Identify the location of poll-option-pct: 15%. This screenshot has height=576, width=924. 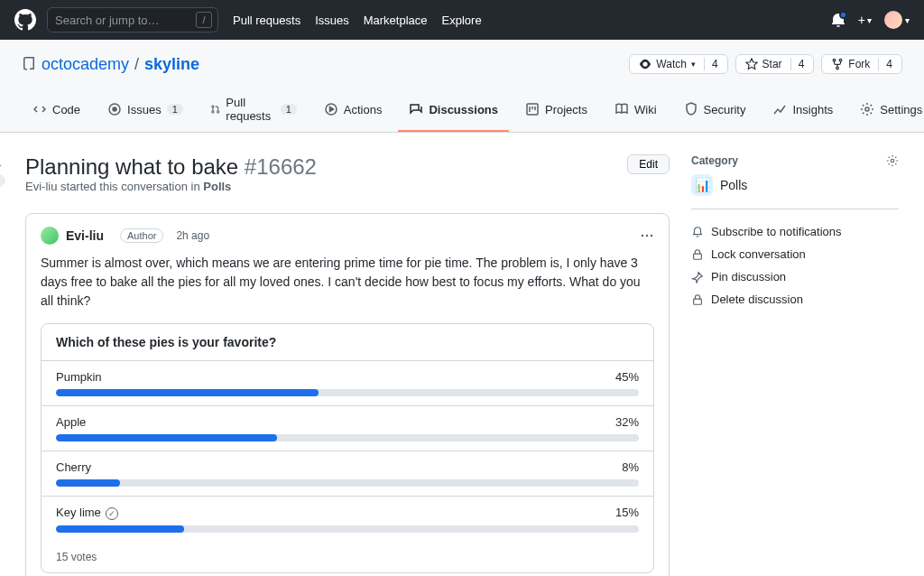
(627, 513).